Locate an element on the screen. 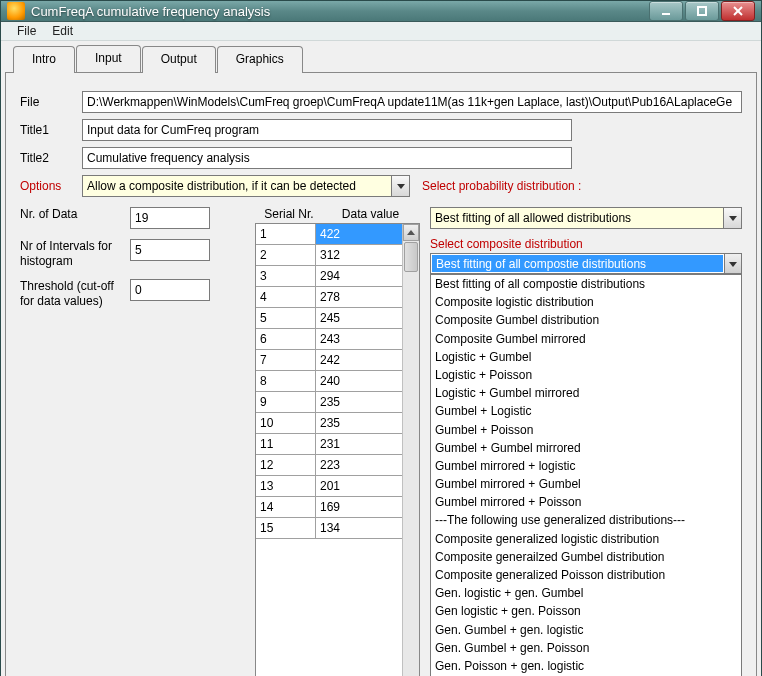  menubar: File Edit is located at coordinates (381, 32).